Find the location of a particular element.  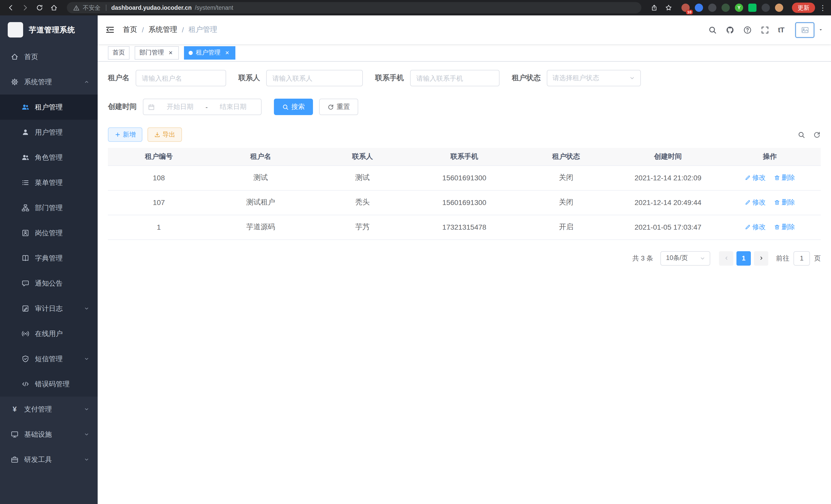

next-page-button is located at coordinates (761, 258).